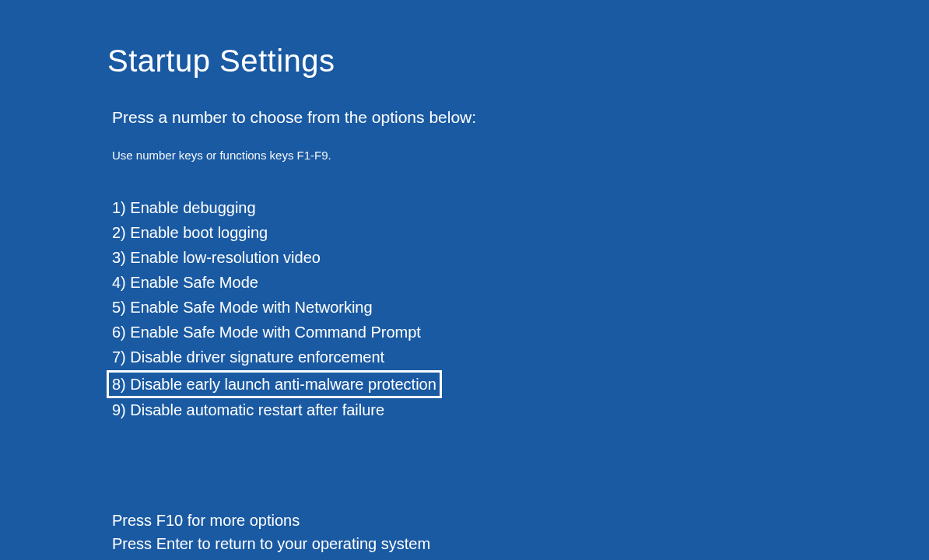  What do you see at coordinates (190, 233) in the screenshot?
I see `option-item-2: 2) Enable boot logging` at bounding box center [190, 233].